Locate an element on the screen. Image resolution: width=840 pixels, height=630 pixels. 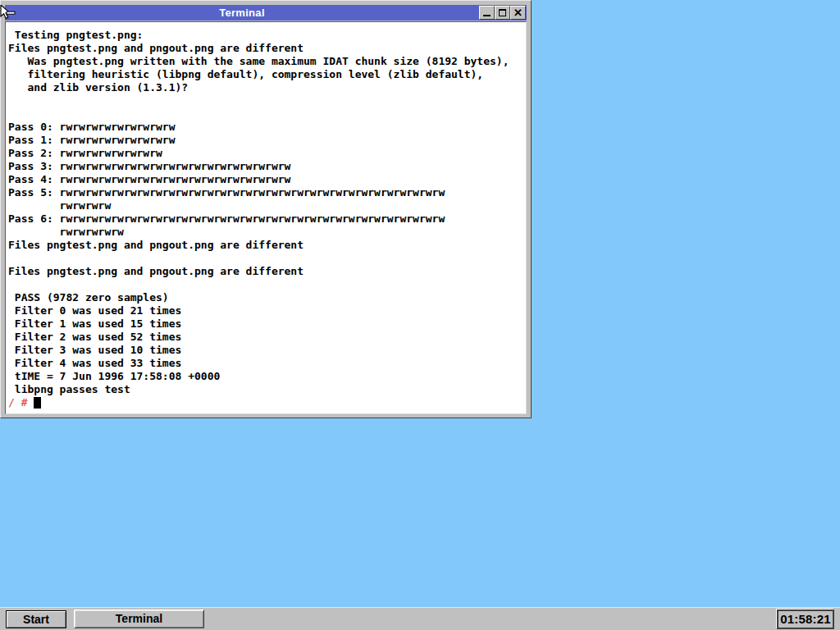
terminal-line: Filter 4 was used 33 times is located at coordinates (266, 363).